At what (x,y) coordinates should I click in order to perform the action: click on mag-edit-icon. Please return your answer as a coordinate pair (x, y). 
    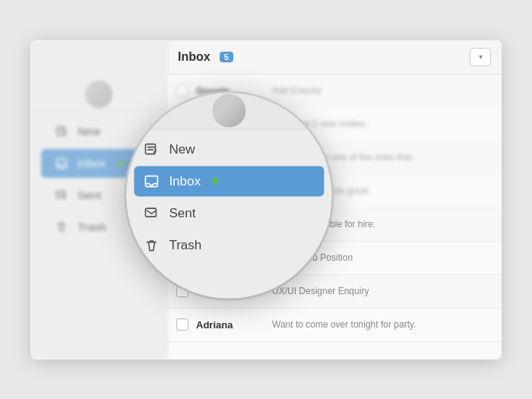
    Looking at the image, I should click on (151, 149).